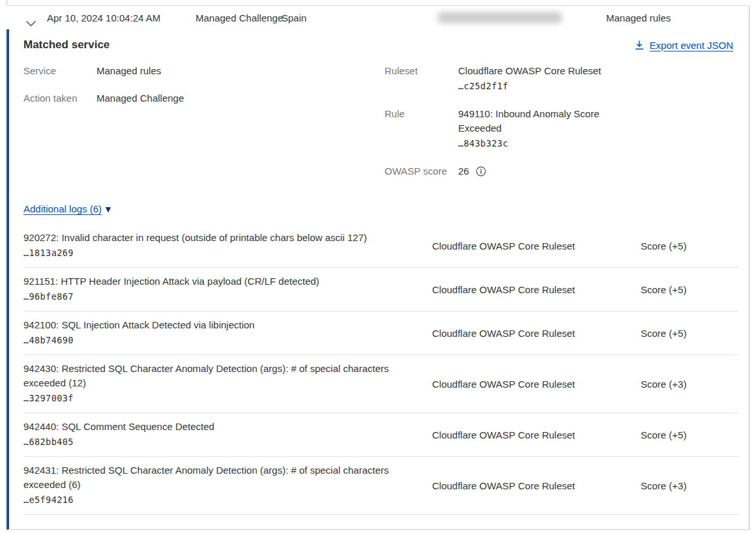  What do you see at coordinates (481, 171) in the screenshot?
I see `info-icon` at bounding box center [481, 171].